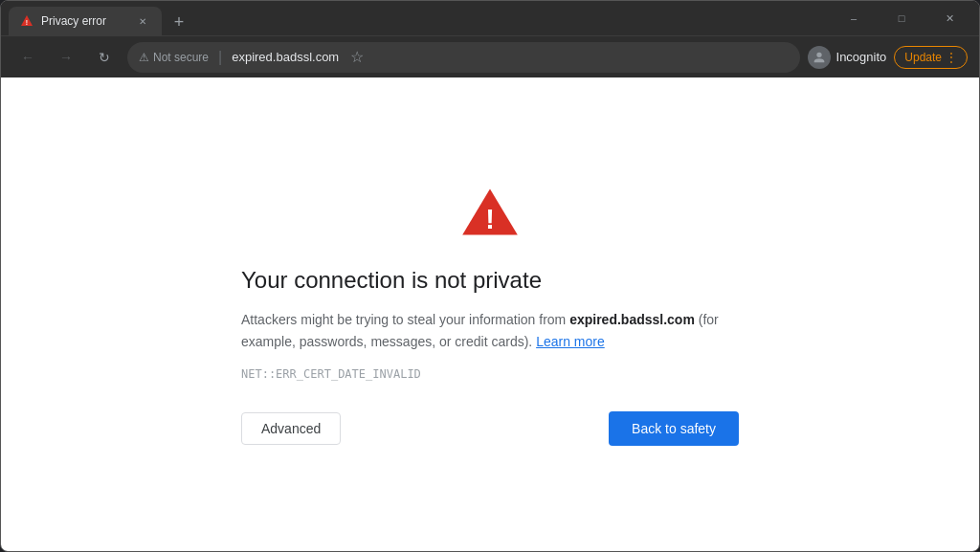 Image resolution: width=980 pixels, height=552 pixels. What do you see at coordinates (923, 57) in the screenshot?
I see `update-label: Update` at bounding box center [923, 57].